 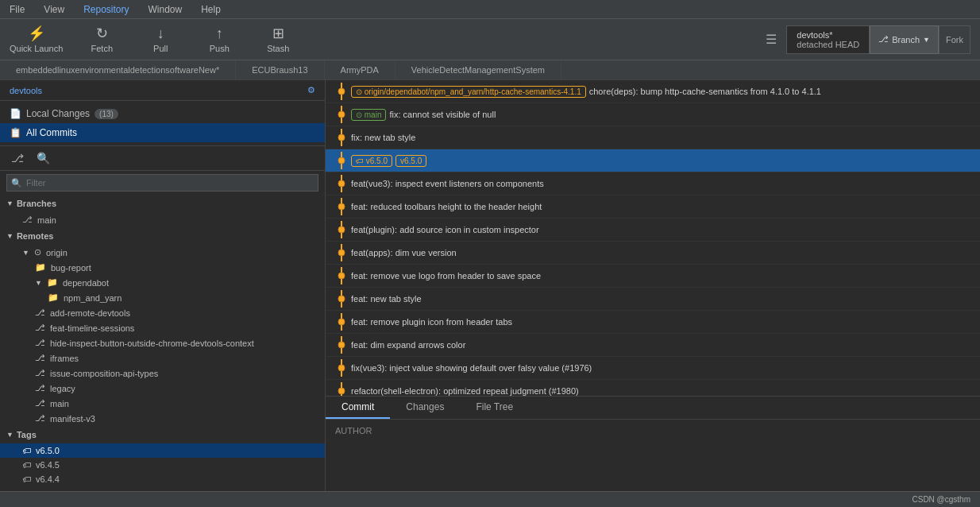 I want to click on iframes-label: iframes, so click(x=64, y=358).